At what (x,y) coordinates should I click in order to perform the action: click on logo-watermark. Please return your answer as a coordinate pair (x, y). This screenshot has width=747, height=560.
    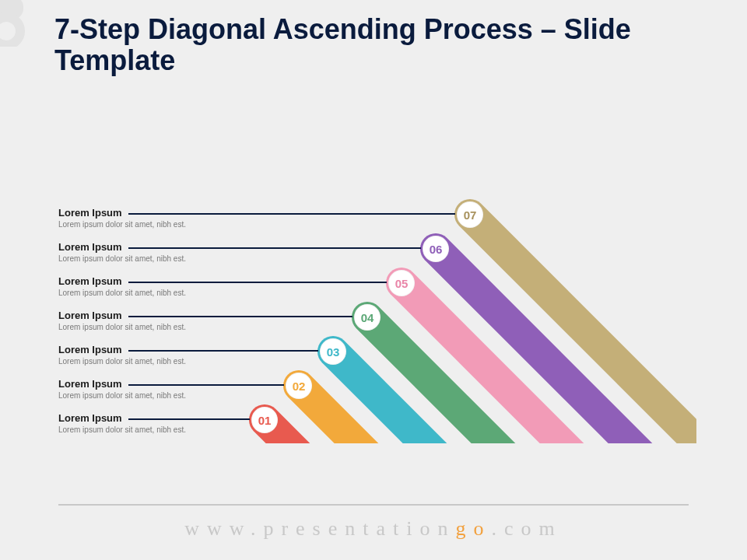
    Looking at the image, I should click on (23, 23).